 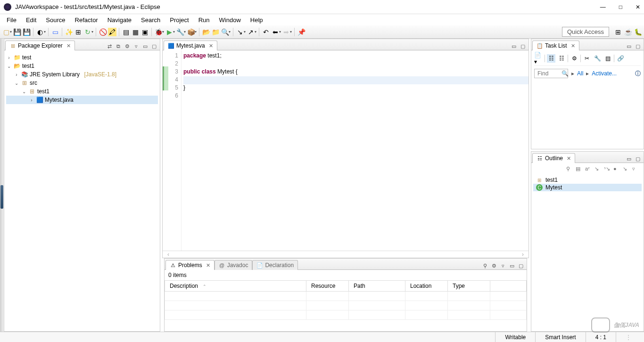 I want to click on tree-project-test: ›📁test, so click(x=82, y=57).